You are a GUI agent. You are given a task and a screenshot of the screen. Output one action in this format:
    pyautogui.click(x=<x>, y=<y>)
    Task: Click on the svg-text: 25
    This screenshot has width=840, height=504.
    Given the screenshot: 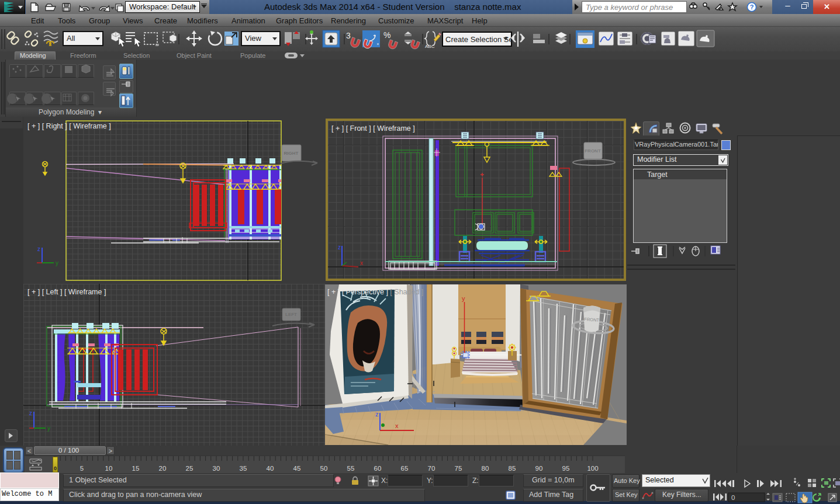 What is the action you would take?
    pyautogui.click(x=189, y=468)
    